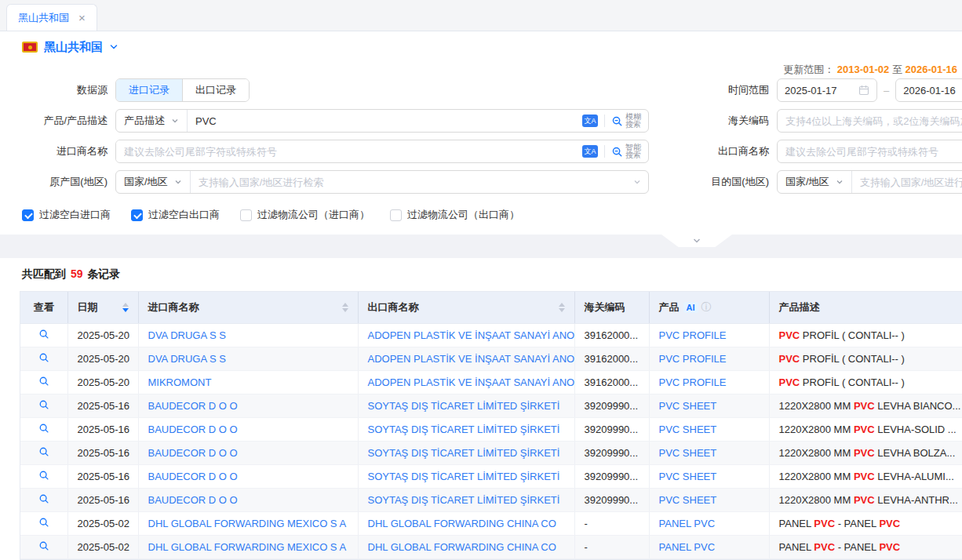 The image size is (962, 560). Describe the element at coordinates (104, 274) in the screenshot. I see `count-suffix: 条记录` at that location.